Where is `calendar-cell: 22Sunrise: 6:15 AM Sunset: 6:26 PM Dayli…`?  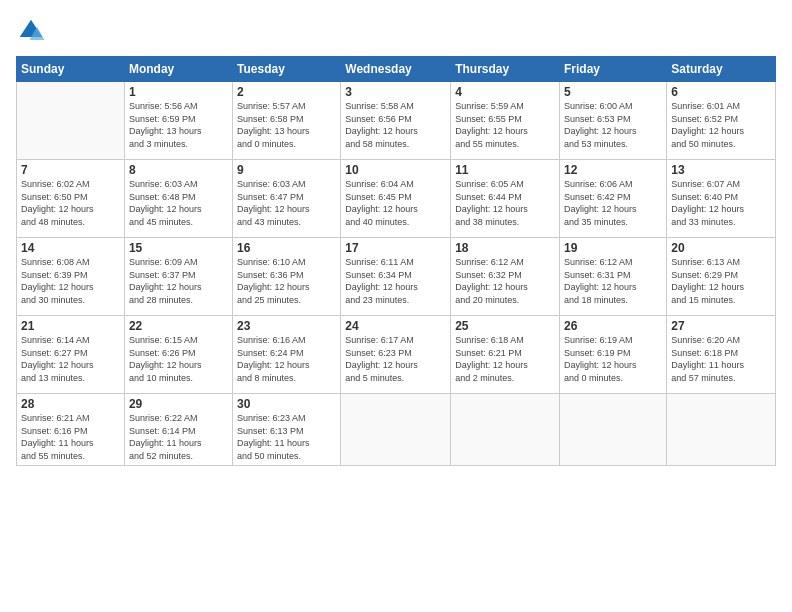
calendar-cell: 22Sunrise: 6:15 AM Sunset: 6:26 PM Dayli… is located at coordinates (178, 355).